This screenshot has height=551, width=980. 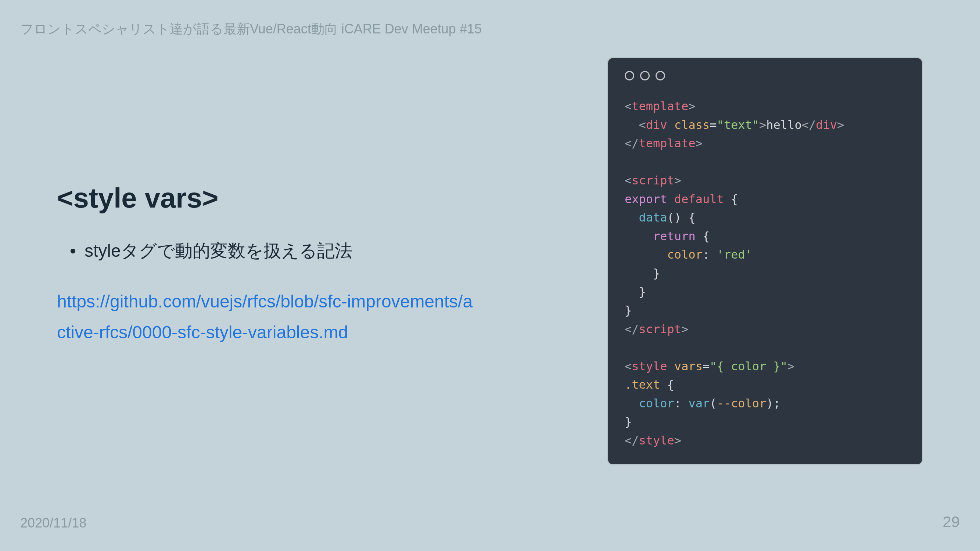 What do you see at coordinates (268, 251) in the screenshot?
I see `list-item: styleタグで動的変数を扱える記法` at bounding box center [268, 251].